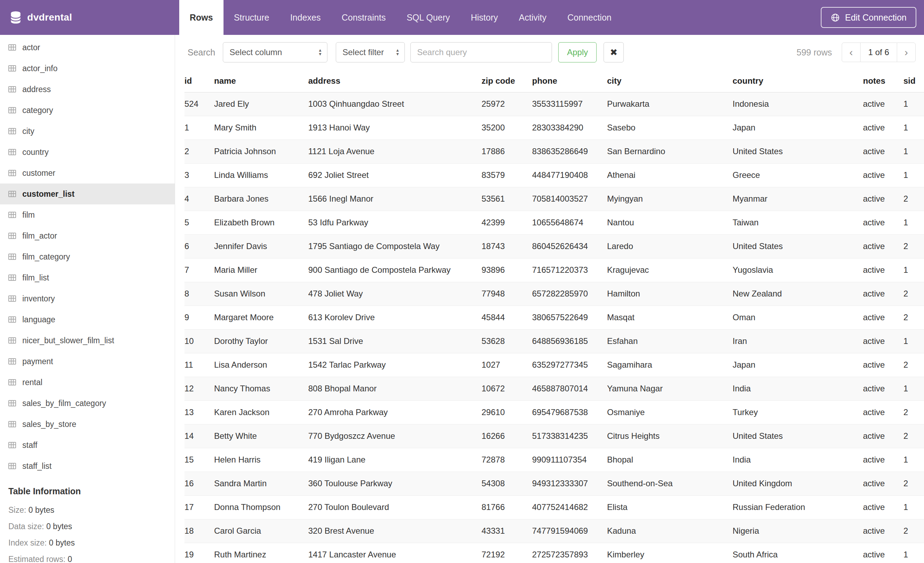 This screenshot has height=563, width=924. What do you see at coordinates (87, 466) in the screenshot?
I see `sidebar-table-item: staff_list` at bounding box center [87, 466].